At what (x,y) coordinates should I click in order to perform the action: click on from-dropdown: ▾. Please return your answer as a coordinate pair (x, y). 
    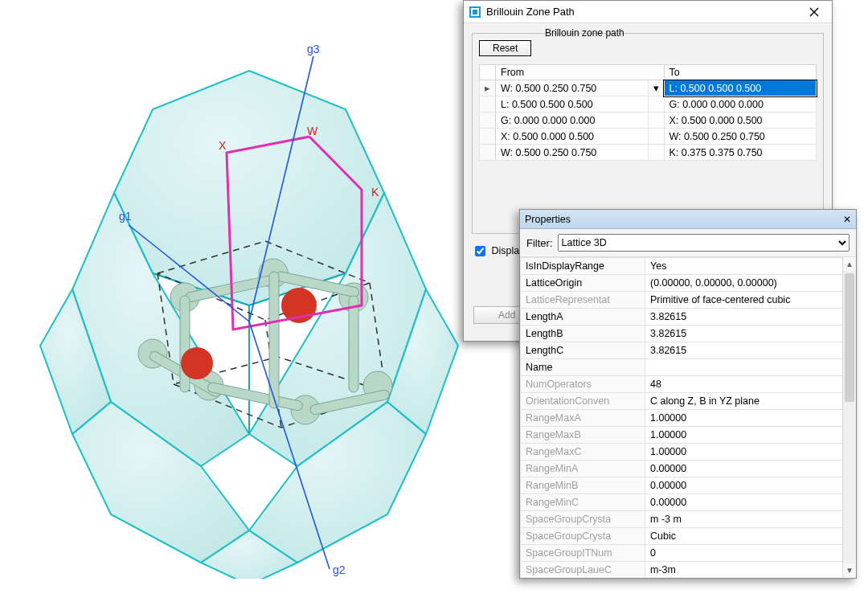
    Looking at the image, I should click on (656, 88).